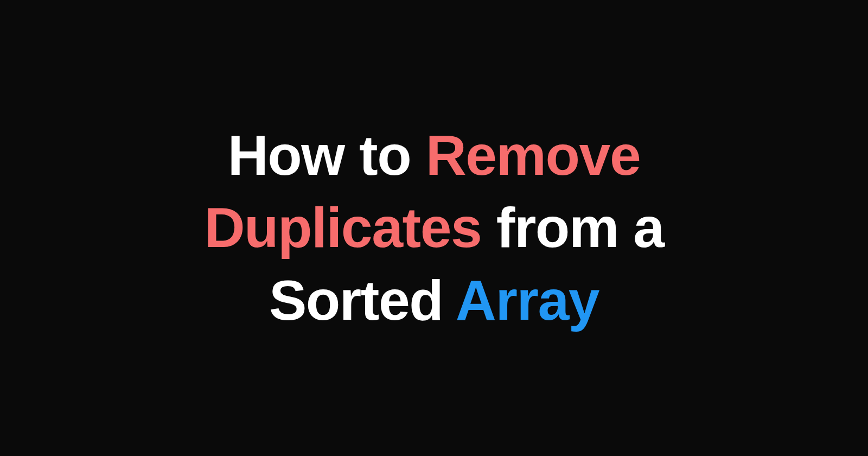 The height and width of the screenshot is (456, 868). Describe the element at coordinates (327, 155) in the screenshot. I see `title-segment-1: How to` at that location.